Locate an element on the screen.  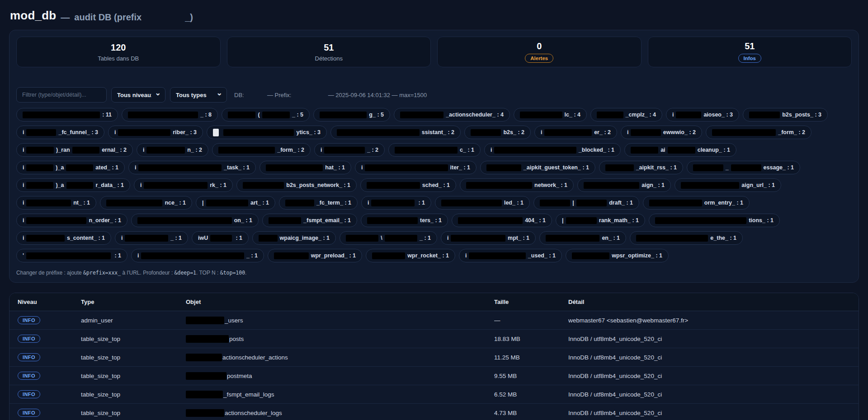
chip-row: i)_ar_data_ : 1irk_ : 1b2s_posts_network… is located at coordinates (434, 185).